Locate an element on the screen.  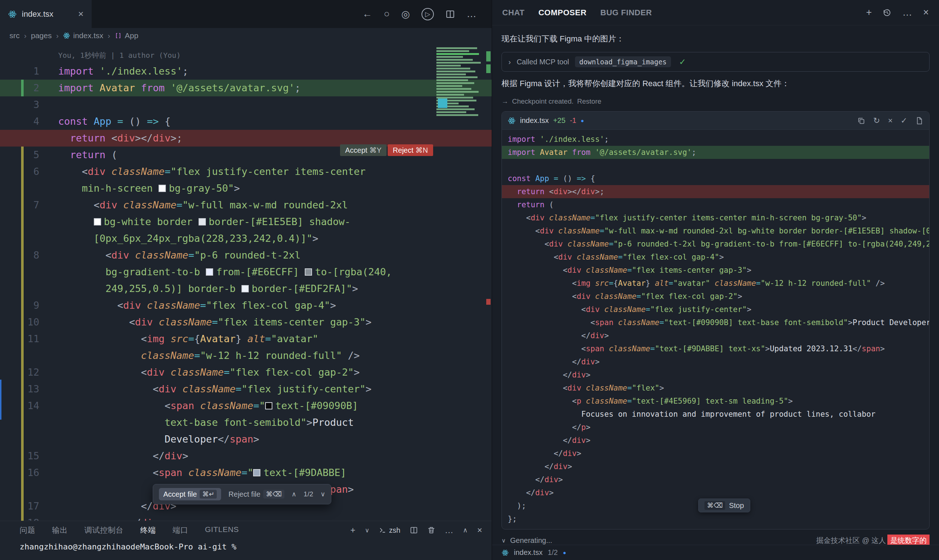
line-number: 2 is located at coordinates (20, 88).